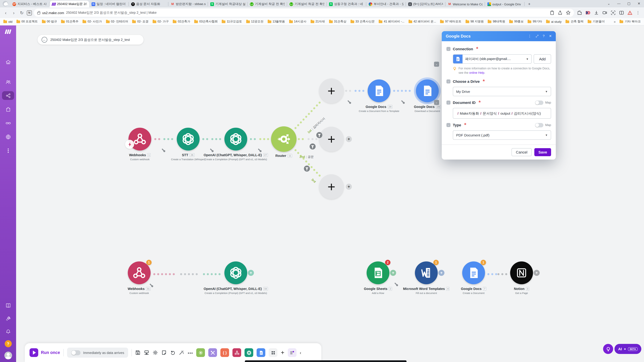  Describe the element at coordinates (499, 36) in the screenshot. I see `panel-header: Google Docs ⋮ ⤢ ? ✕` at that location.